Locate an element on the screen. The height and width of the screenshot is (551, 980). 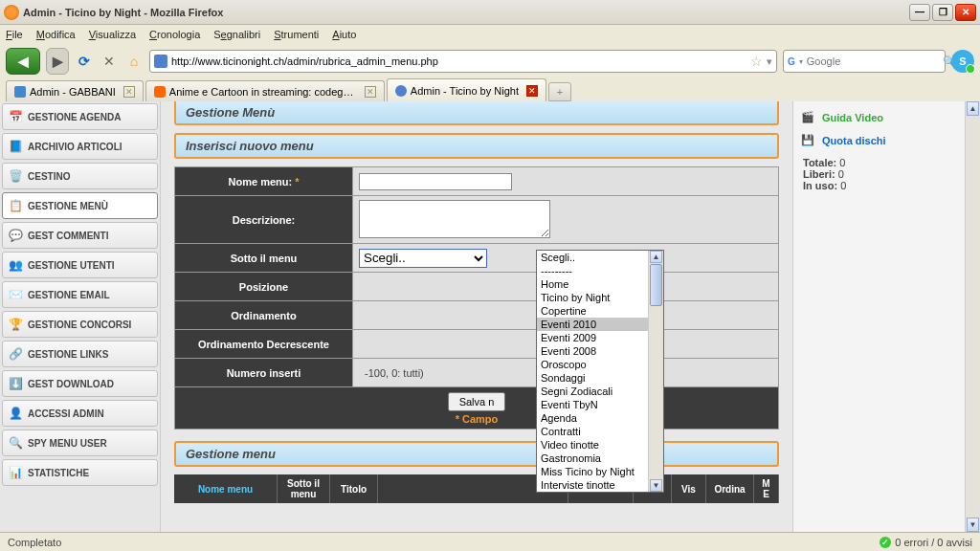
new-tab-button: + is located at coordinates (560, 92).